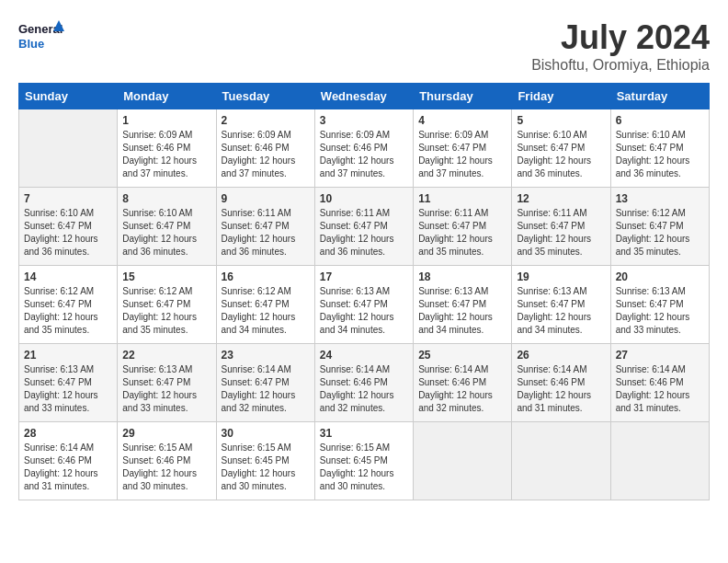  What do you see at coordinates (364, 97) in the screenshot?
I see `weekday-header-wednesday: Wednesday` at bounding box center [364, 97].